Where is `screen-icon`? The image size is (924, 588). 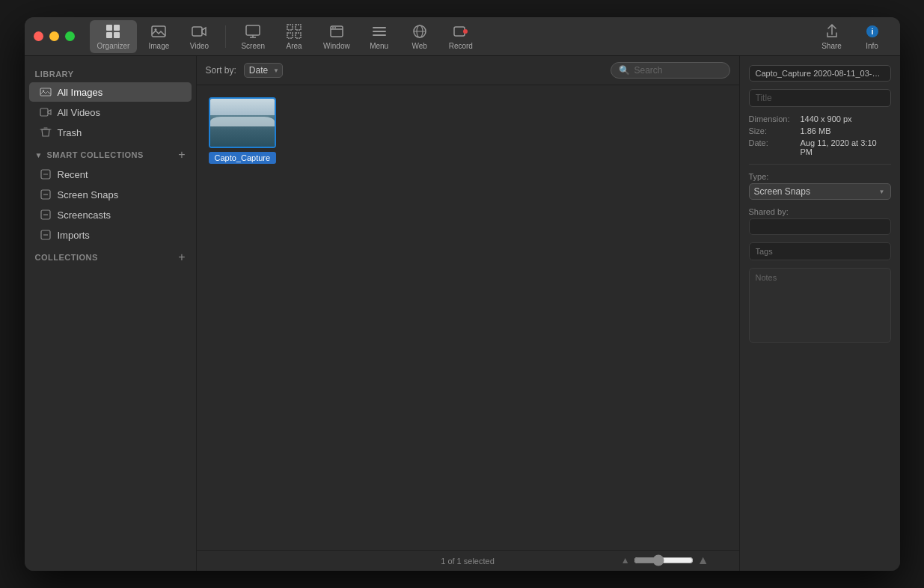
screen-icon is located at coordinates (253, 31).